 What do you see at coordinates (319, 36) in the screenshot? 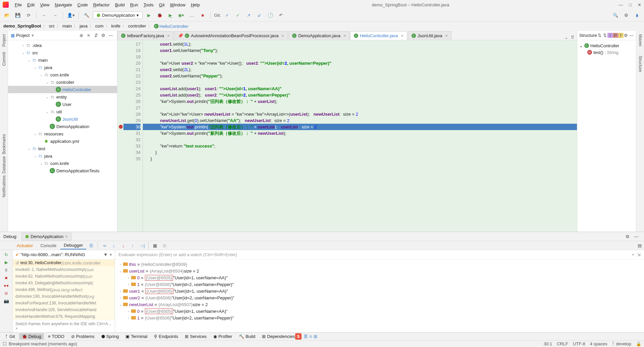
I see `editor-tab: CDemoApplication.java×` at bounding box center [319, 36].